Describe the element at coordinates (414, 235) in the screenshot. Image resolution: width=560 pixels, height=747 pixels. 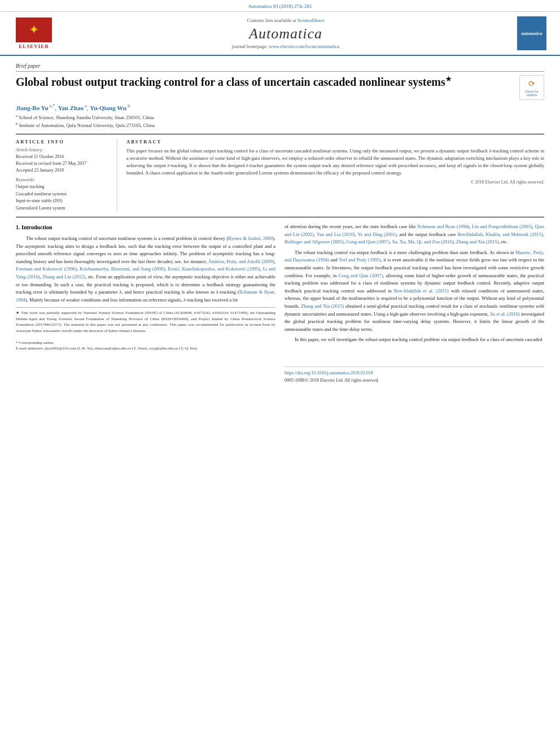
I see `body-para-2: of attention during the recent years, se…` at that location.